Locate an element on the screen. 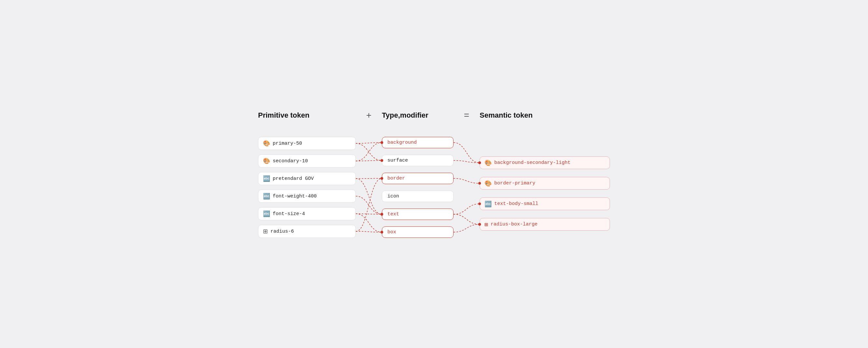  token-label-font-weight: font-weight-400 is located at coordinates (294, 196).